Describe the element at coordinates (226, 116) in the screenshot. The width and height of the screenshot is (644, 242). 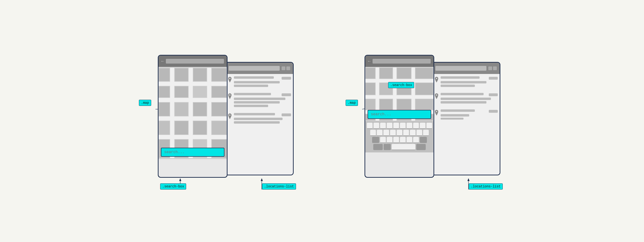
I see `screen-group-1: ←` at that location.